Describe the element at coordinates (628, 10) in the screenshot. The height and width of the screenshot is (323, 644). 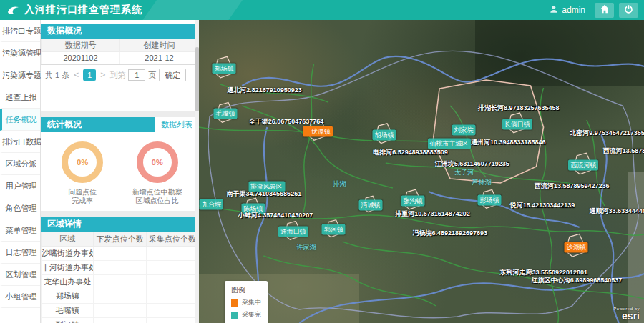
I see `power-icon` at that location.